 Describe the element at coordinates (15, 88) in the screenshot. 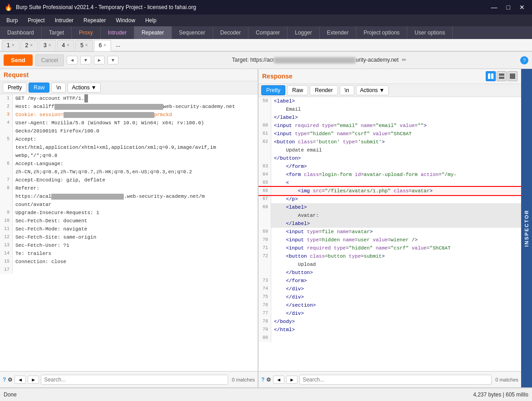

I see `request-tab-pretty: Pretty` at that location.